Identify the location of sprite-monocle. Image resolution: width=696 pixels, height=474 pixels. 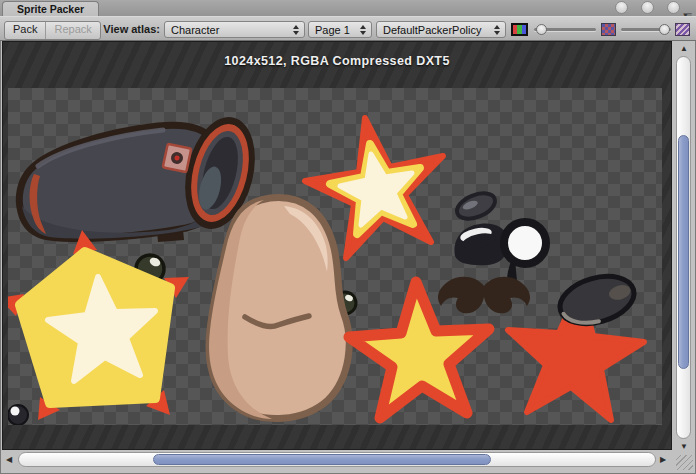
(525, 254).